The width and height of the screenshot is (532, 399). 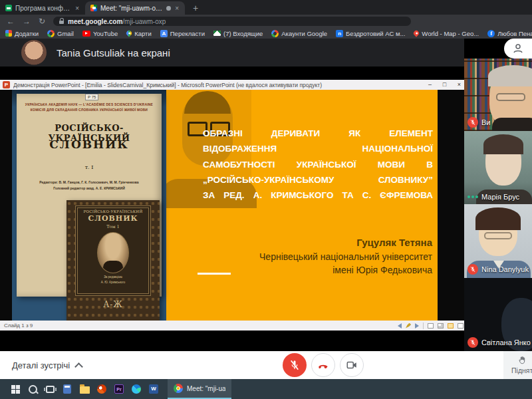 What do you see at coordinates (89, 104) in the screenshot?
I see `book1-header-line1: УКРАЇНСЬКА АКАДЕМІЯ НАУК — L'ACADÉMIE DE…` at bounding box center [89, 104].